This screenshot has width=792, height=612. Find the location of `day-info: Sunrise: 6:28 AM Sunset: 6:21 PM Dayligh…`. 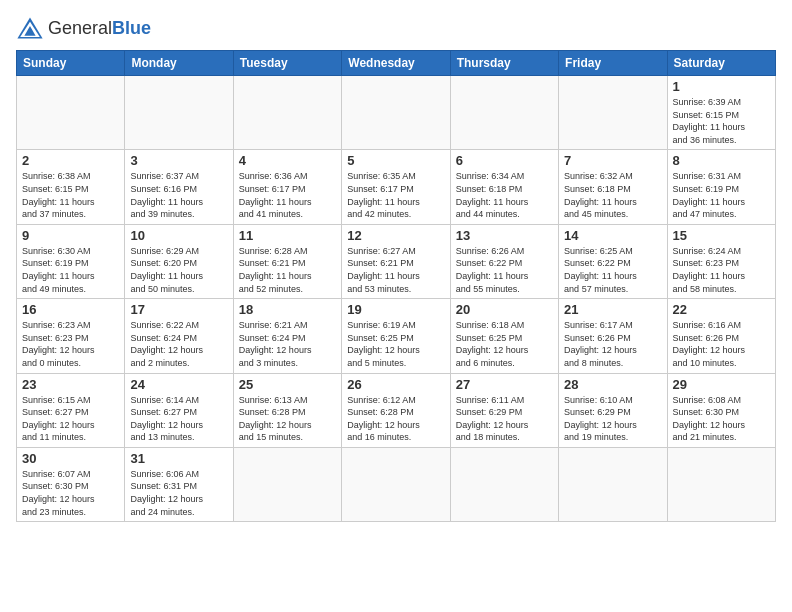

day-info: Sunrise: 6:28 AM Sunset: 6:21 PM Dayligh… is located at coordinates (288, 270).